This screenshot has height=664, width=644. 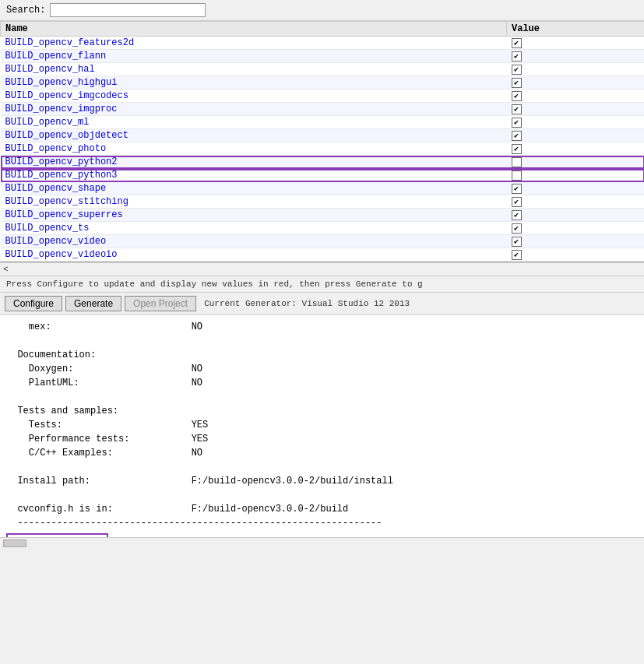 What do you see at coordinates (254, 56) in the screenshot?
I see `table-row-name: BUILD_opencv_flann` at bounding box center [254, 56].